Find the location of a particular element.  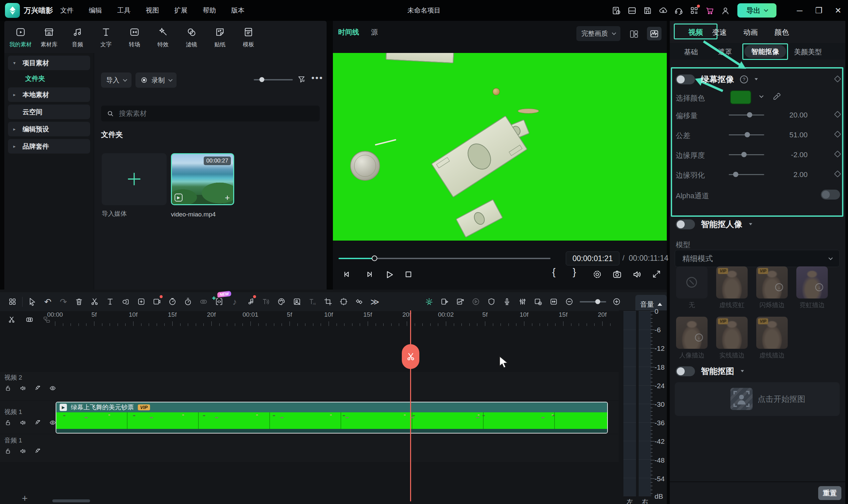

account-icon is located at coordinates (725, 11).